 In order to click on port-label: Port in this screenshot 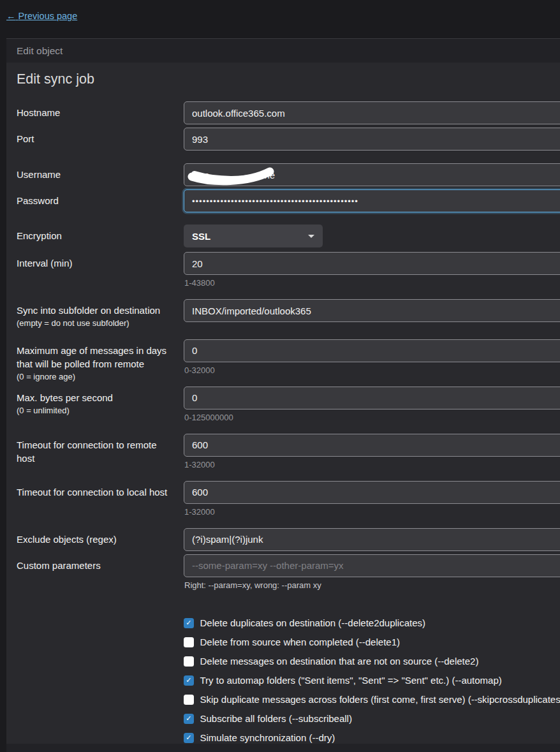, I will do `click(96, 139)`.